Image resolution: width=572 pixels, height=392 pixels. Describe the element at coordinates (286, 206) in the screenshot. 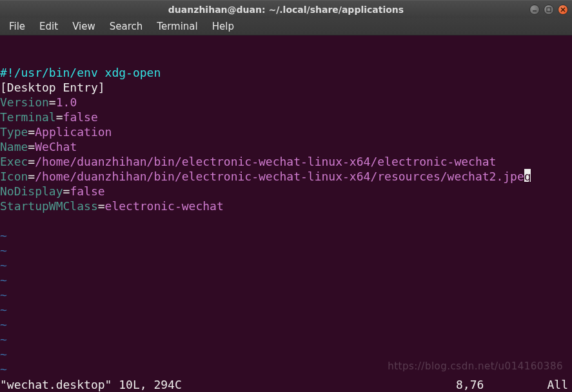

I see `file-line: StartupWMClass=electronic-wechat` at that location.